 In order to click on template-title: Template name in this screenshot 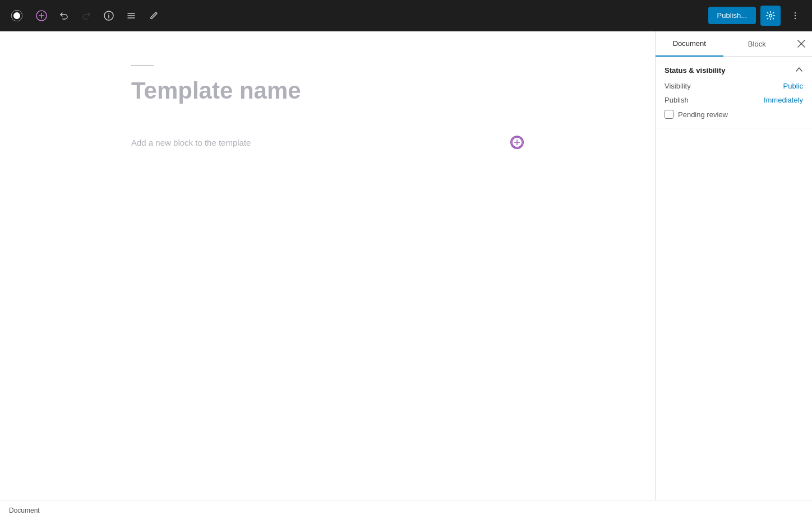, I will do `click(327, 91)`.